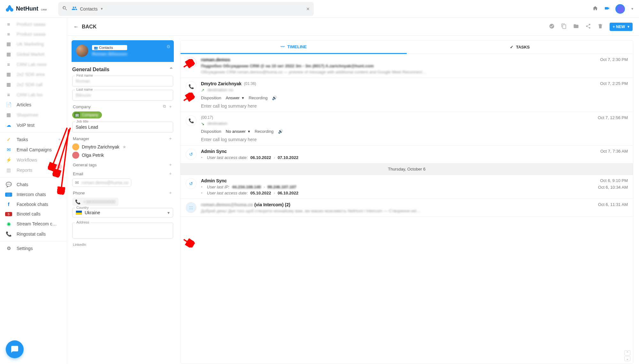 Image resolution: width=639 pixels, height=364 pixels. Describe the element at coordinates (407, 155) in the screenshot. I see `timeline-item-sync: ↺ Admin Sync User last access date: 06.1…` at that location.